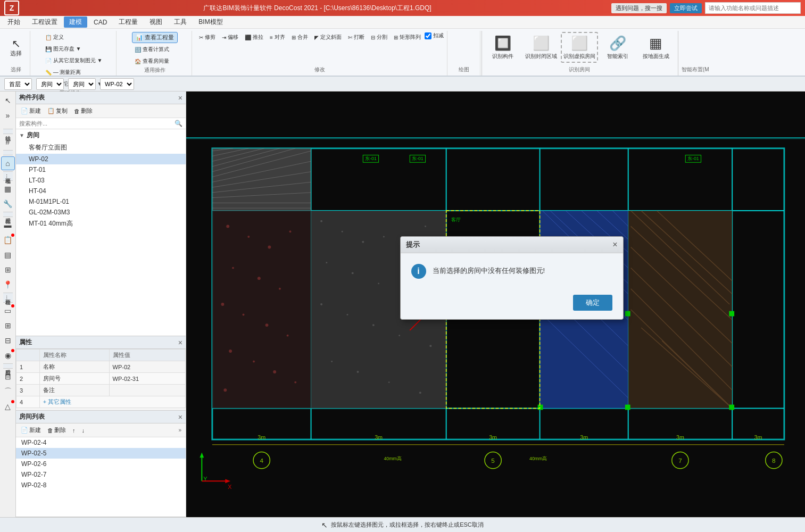 Image resolution: width=805 pixels, height=532 pixels. What do you see at coordinates (8, 270) in the screenshot?
I see `nav-tool4: ⊞` at bounding box center [8, 270].